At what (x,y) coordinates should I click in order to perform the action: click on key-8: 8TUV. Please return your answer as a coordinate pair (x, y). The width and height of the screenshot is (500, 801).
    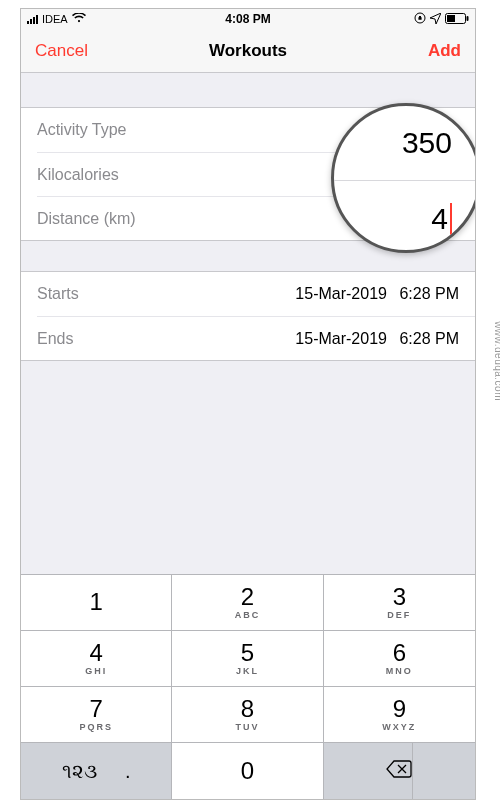
    Looking at the image, I should click on (248, 715).